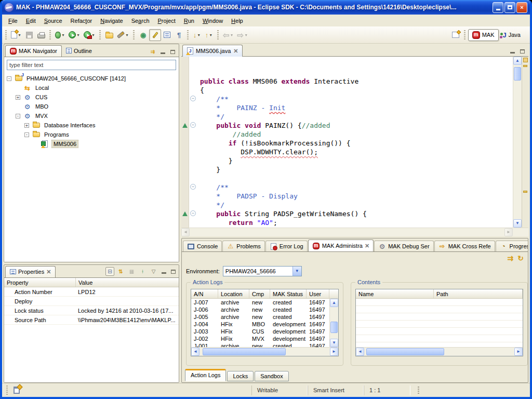 The height and width of the screenshot is (399, 532). What do you see at coordinates (260, 310) in the screenshot?
I see `table-row: J-006archivenewcreated16497` at bounding box center [260, 310].